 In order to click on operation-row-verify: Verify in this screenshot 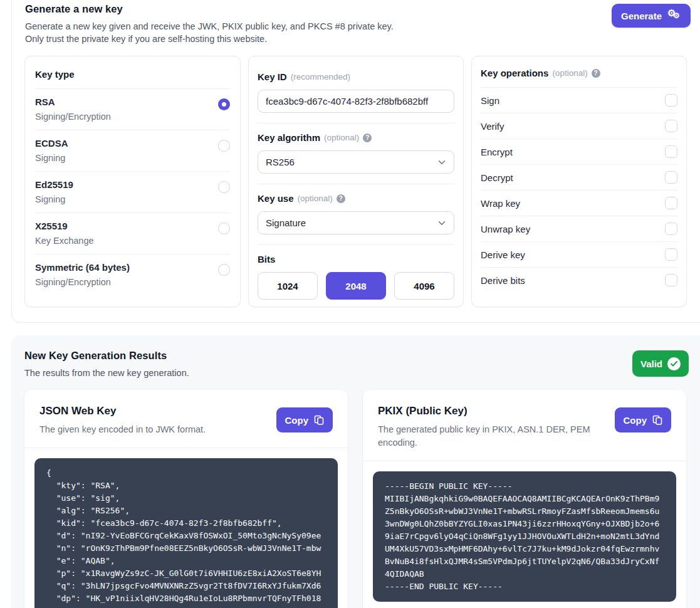, I will do `click(579, 125)`.